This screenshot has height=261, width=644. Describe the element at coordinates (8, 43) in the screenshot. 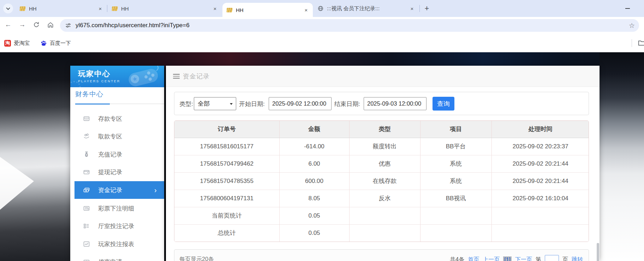

I see `taobao-icon: 淘` at that location.